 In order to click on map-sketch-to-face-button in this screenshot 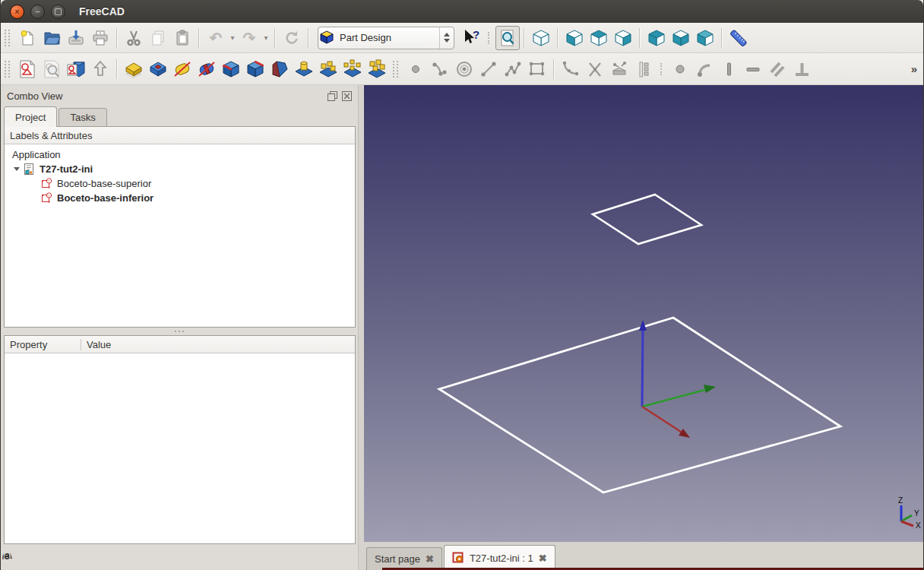, I will do `click(76, 69)`.